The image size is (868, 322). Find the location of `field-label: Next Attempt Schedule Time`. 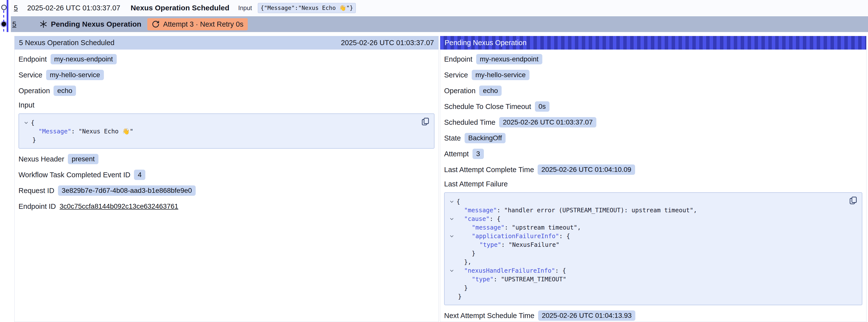

field-label: Next Attempt Schedule Time is located at coordinates (489, 316).